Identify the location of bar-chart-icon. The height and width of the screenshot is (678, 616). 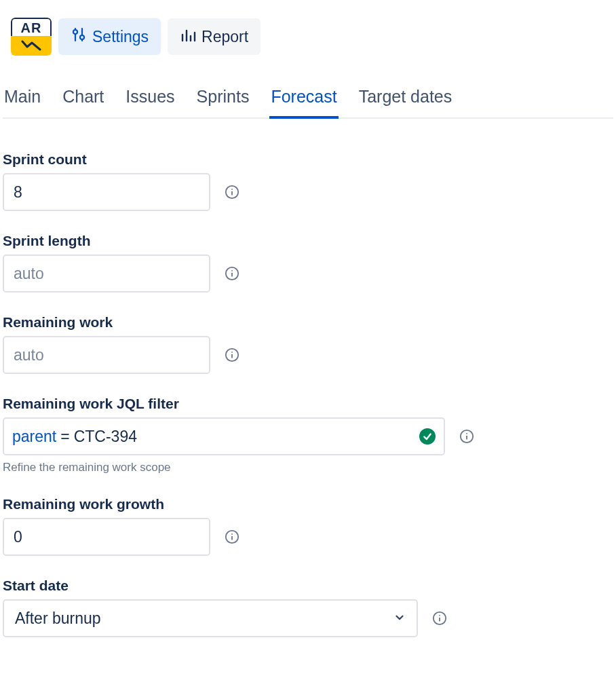
(188, 37).